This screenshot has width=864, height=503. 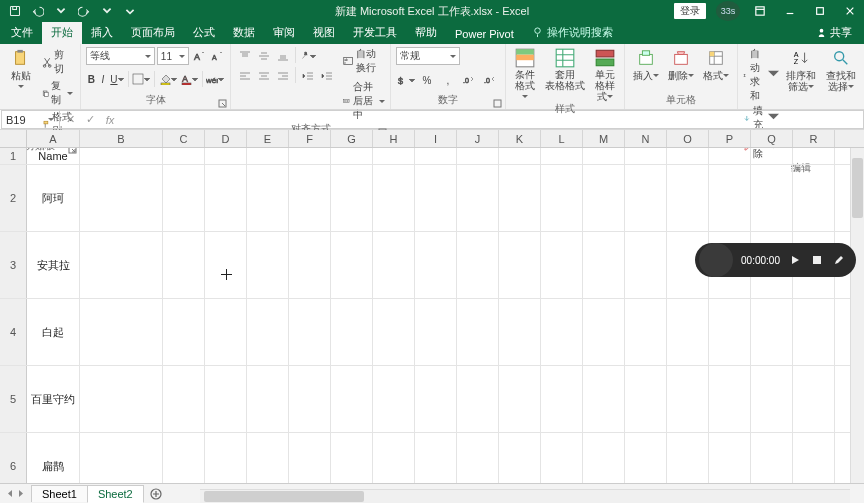 I want to click on cell-L1, so click(x=562, y=156).